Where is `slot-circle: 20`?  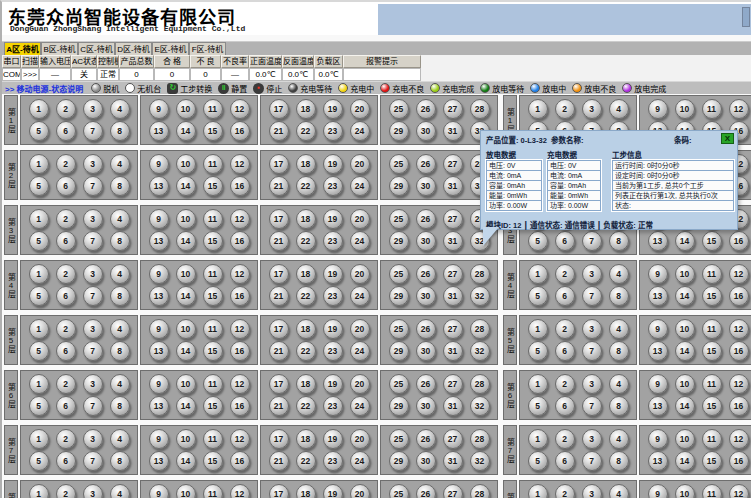
slot-circle: 20 is located at coordinates (360, 109).